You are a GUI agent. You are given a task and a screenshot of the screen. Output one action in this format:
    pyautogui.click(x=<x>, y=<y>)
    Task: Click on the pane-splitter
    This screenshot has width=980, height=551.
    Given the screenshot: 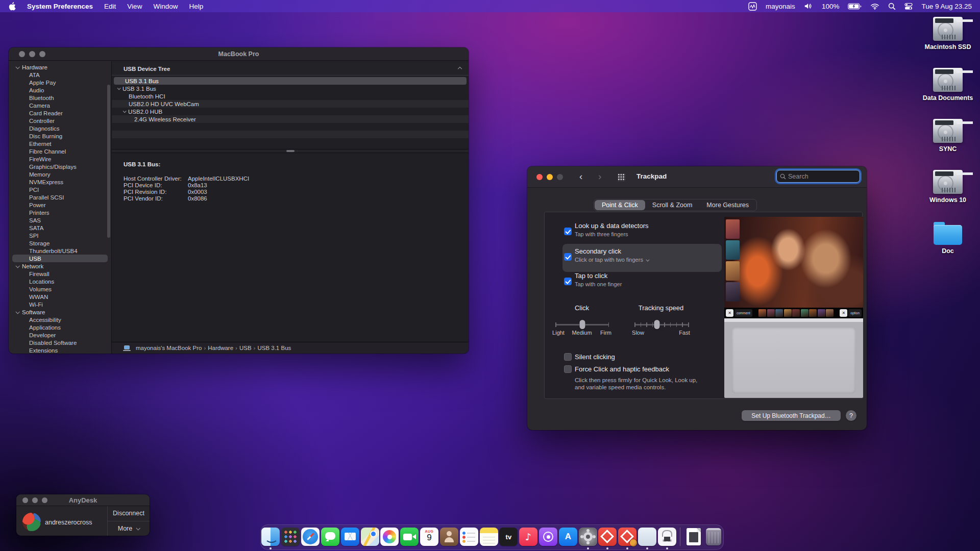 What is the action you would take?
    pyautogui.click(x=290, y=151)
    